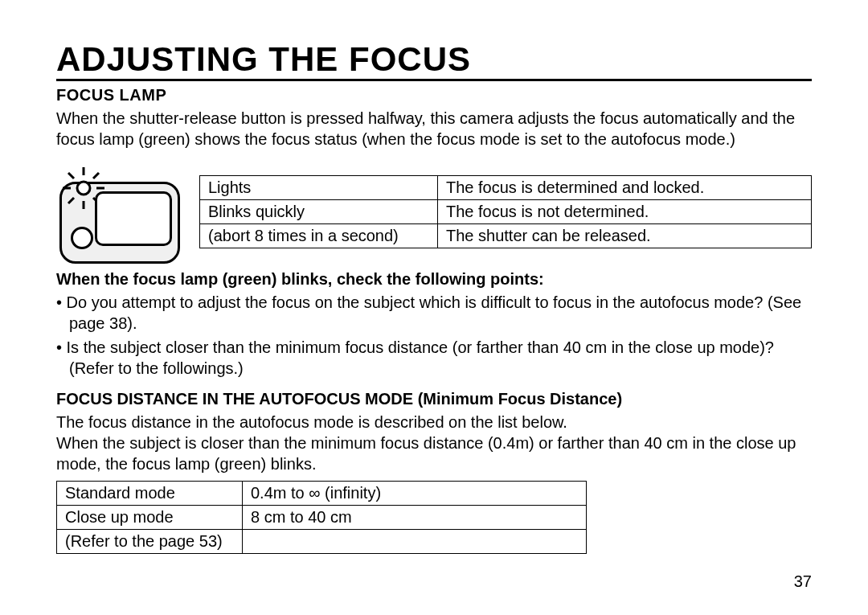 This screenshot has height=615, width=868. What do you see at coordinates (506, 212) in the screenshot?
I see `table-row: Blinks quickly The focus is not determin…` at bounding box center [506, 212].